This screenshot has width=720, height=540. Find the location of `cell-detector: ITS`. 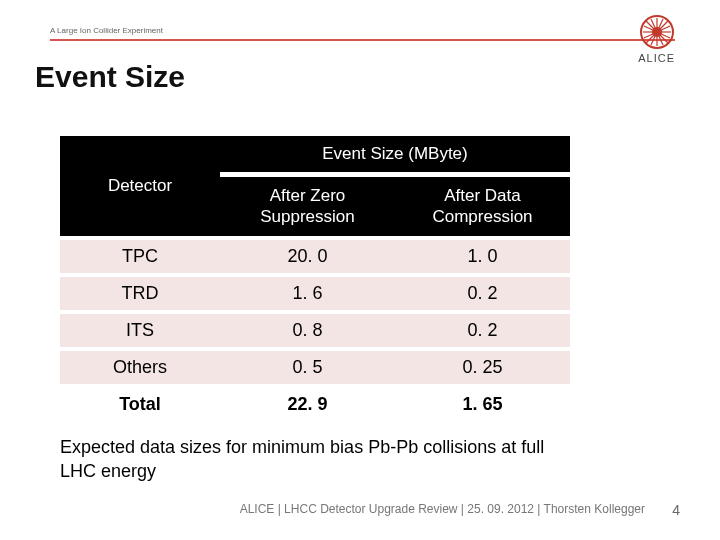

cell-detector: ITS is located at coordinates (140, 330).